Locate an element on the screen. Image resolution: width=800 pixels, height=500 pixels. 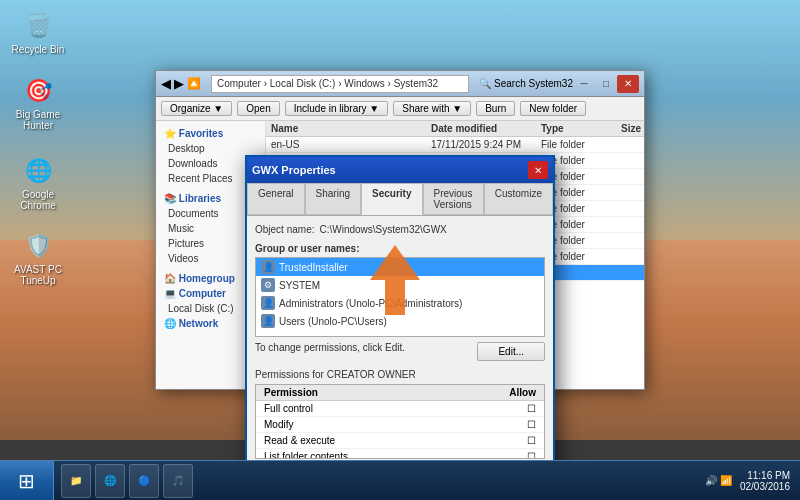
col-size: Size is located at coordinates (632, 128).